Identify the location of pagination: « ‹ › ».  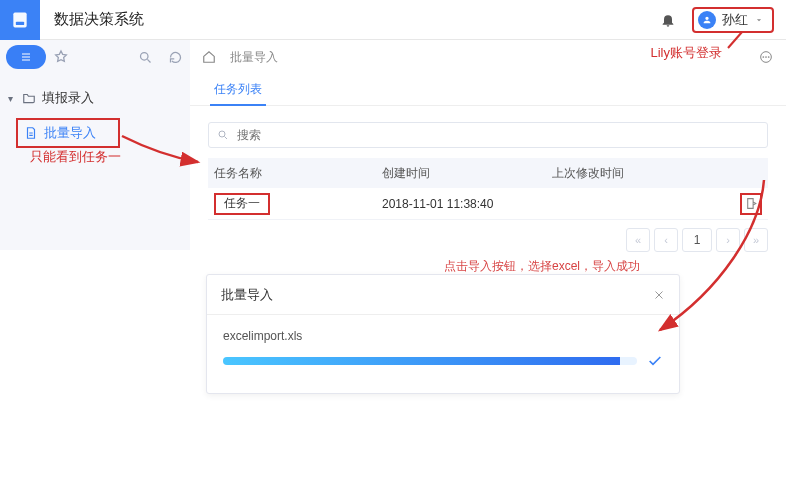
(697, 240).